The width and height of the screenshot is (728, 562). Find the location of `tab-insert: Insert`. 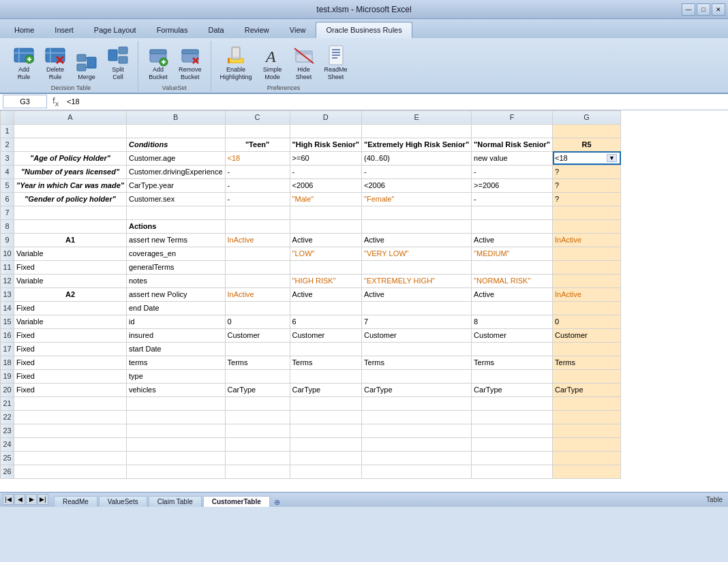

tab-insert: Insert is located at coordinates (64, 30).